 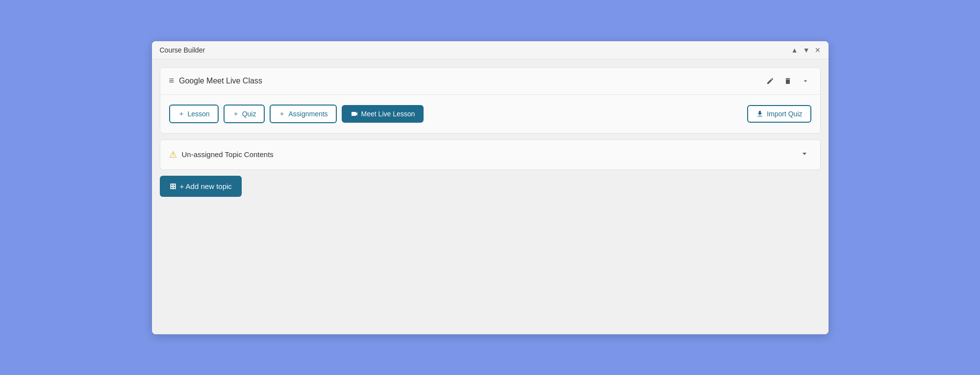 I want to click on meet-live-lesson-label: Meet Live Lesson, so click(x=388, y=114).